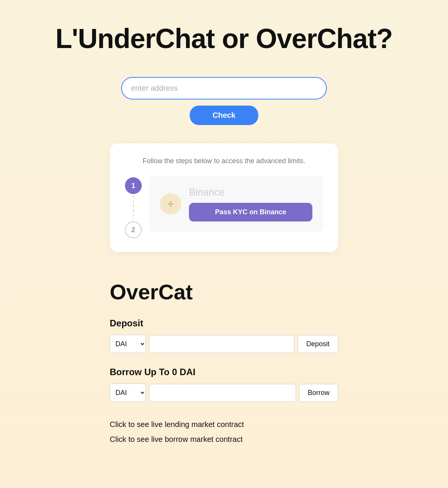 This screenshot has width=448, height=488. Describe the element at coordinates (224, 115) in the screenshot. I see `check-button: Check` at that location.